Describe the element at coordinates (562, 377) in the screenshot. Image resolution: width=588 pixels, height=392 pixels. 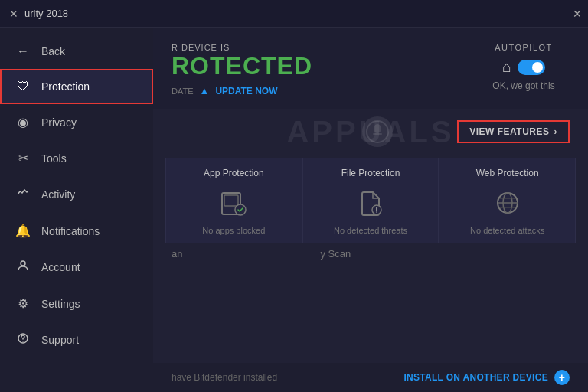
I see `plus-icon: +` at that location.